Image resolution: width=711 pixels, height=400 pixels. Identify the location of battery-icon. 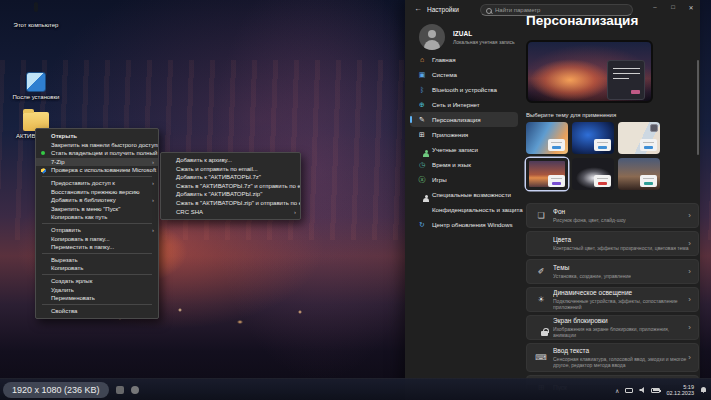
(656, 390).